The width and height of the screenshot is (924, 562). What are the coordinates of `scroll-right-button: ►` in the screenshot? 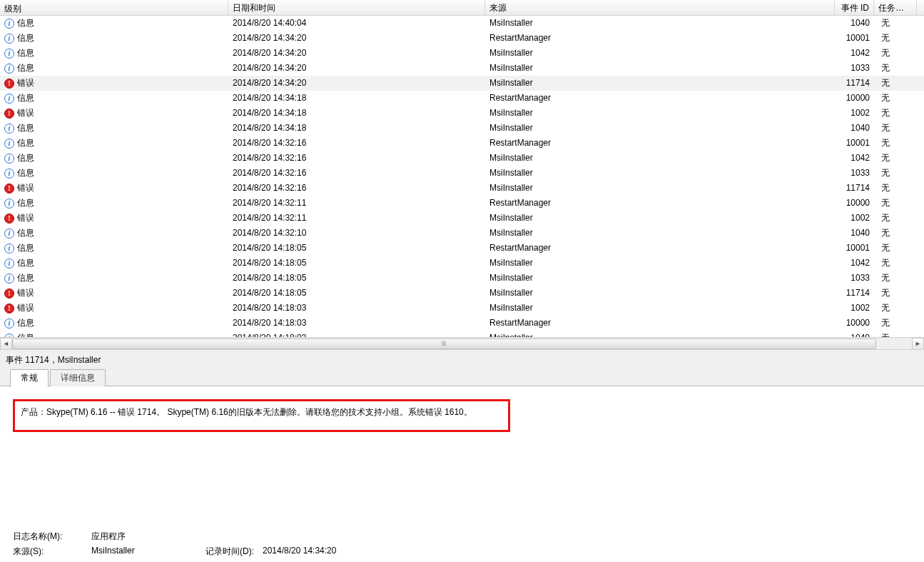 It's located at (918, 344).